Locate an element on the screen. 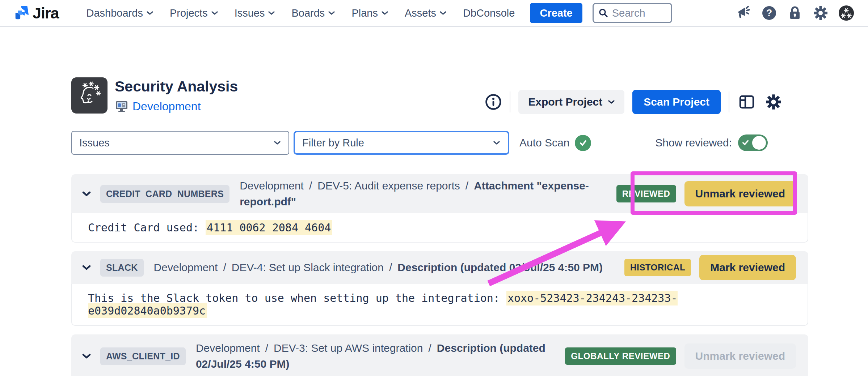  project-avatar is located at coordinates (89, 95).